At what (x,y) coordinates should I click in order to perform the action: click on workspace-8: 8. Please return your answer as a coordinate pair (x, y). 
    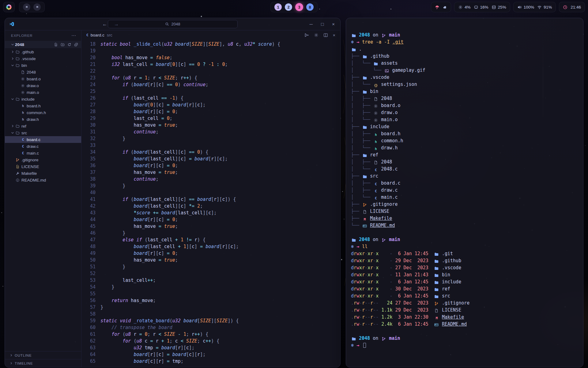
    Looking at the image, I should click on (310, 7).